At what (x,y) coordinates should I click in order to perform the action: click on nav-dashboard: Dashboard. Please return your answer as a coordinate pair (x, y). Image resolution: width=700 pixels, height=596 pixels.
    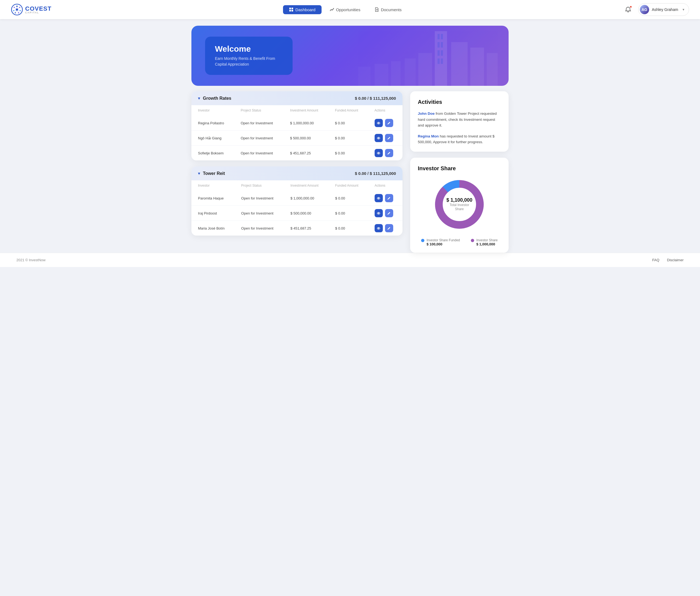
    Looking at the image, I should click on (302, 9).